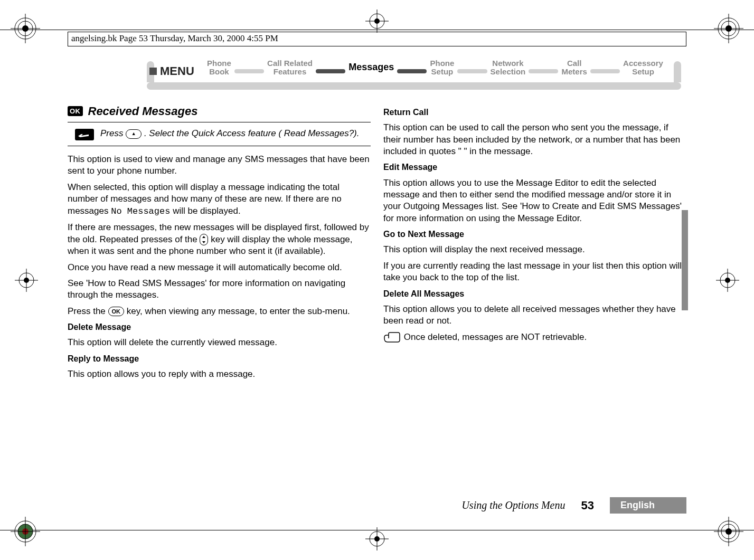 The width and height of the screenshot is (754, 560). Describe the element at coordinates (535, 293) in the screenshot. I see `subhead-delete-all-messages: Delete All Messages` at that location.